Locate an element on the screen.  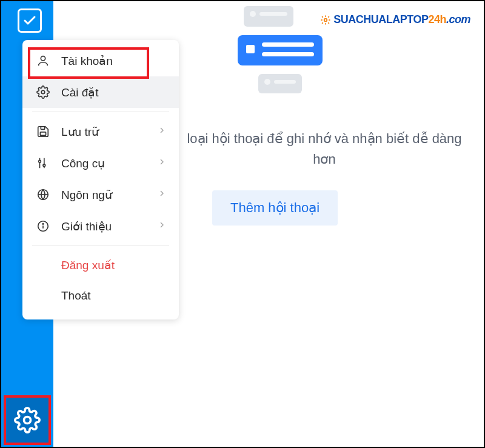
watermark-text-1: SUACHUALAPTOP is located at coordinates (381, 19).